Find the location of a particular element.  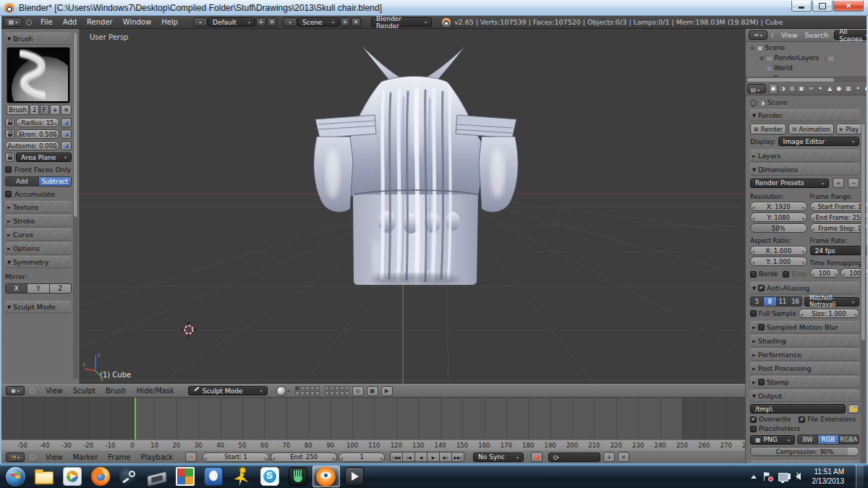

delete-keyframe-button: ✕ is located at coordinates (624, 457).